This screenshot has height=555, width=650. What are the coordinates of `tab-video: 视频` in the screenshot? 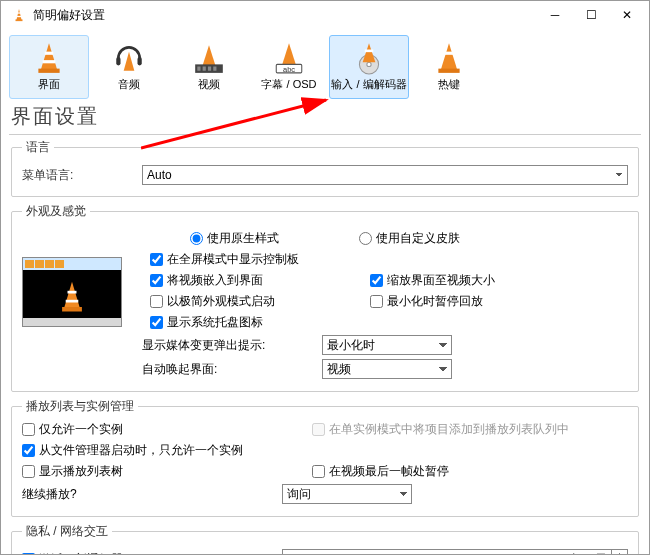 It's located at (209, 67).